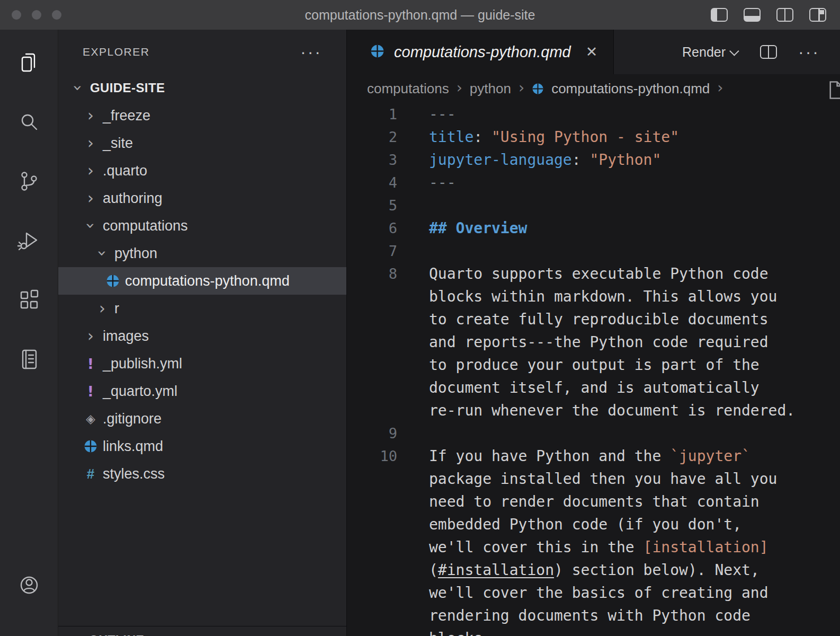 The width and height of the screenshot is (840, 636). What do you see at coordinates (785, 15) in the screenshot?
I see `toggle-secondary-sidebar-icon` at bounding box center [785, 15].